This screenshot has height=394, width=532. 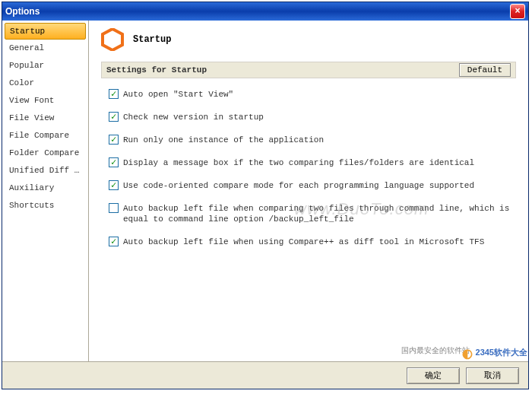 I want to click on sidebar-item-general: General, so click(x=46, y=49).